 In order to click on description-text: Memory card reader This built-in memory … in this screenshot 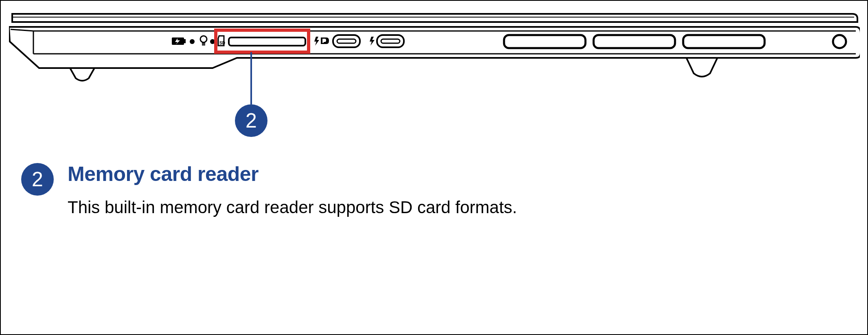, I will do `click(292, 191)`.